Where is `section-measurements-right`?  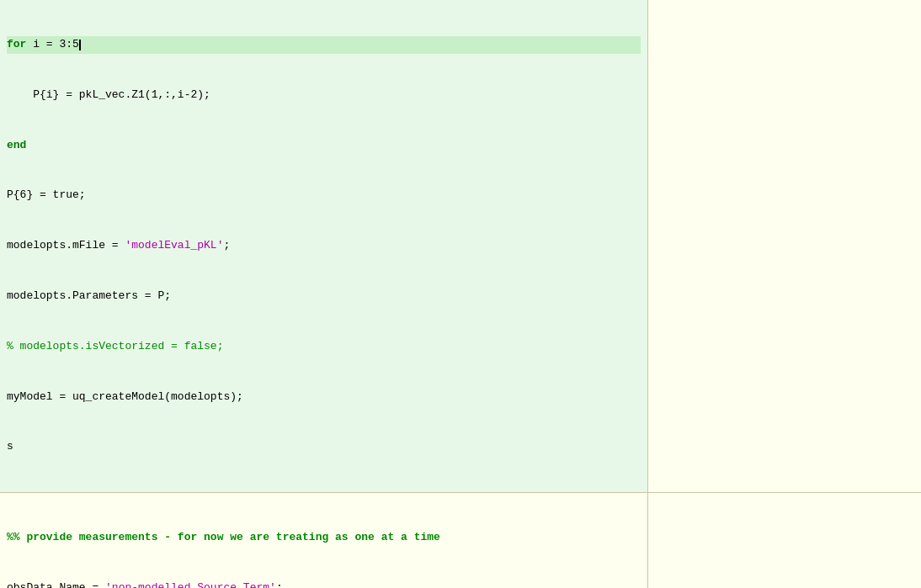 section-measurements-right is located at coordinates (785, 540).